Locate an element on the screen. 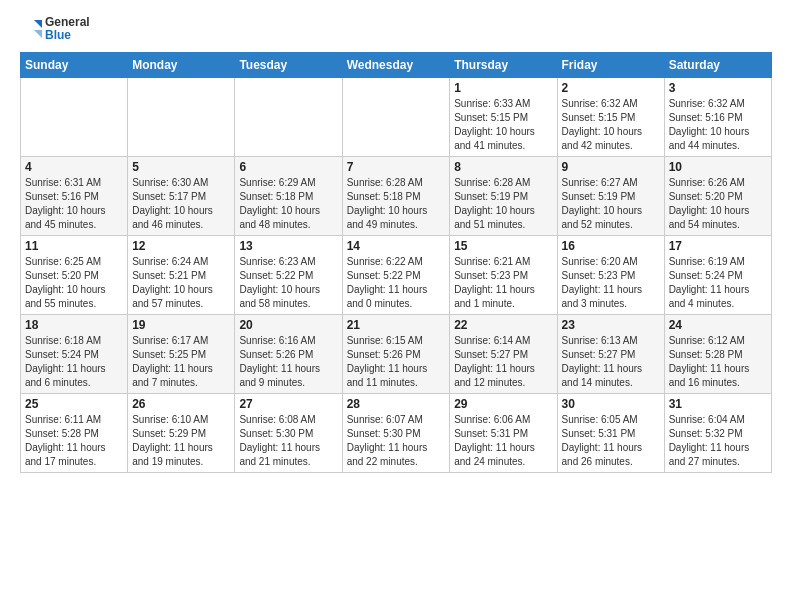 The image size is (792, 612). day-info: Sunrise: 6:19 AM Sunset: 5:24 PM Dayligh… is located at coordinates (718, 283).